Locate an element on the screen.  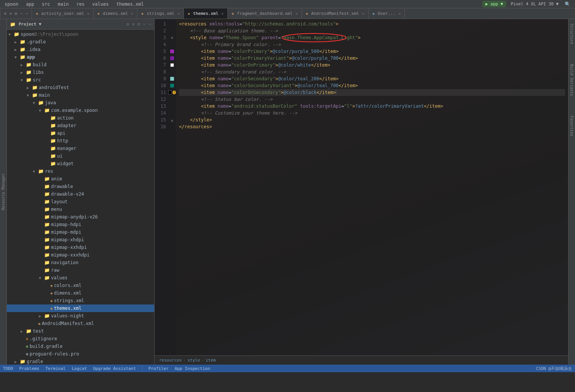
tab-androidmanifest: ◈ AndroidManifest.xml ✕ is located at coordinates (335, 14).